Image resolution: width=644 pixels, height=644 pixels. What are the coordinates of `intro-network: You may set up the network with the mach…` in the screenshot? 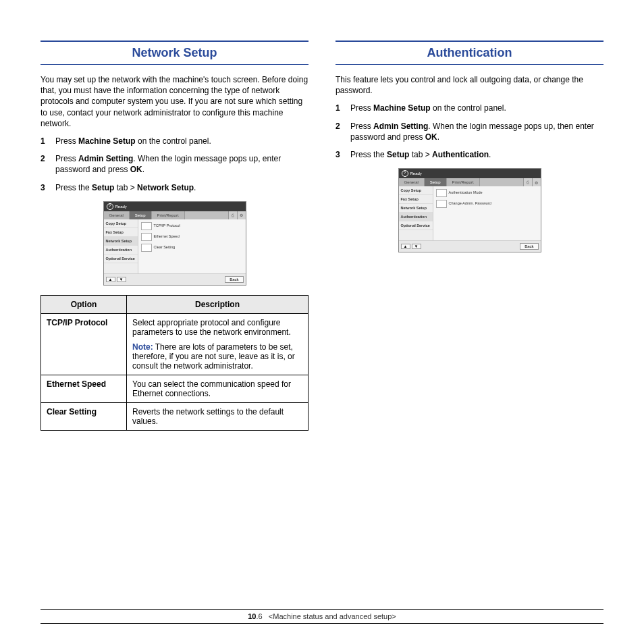 It's located at (174, 101).